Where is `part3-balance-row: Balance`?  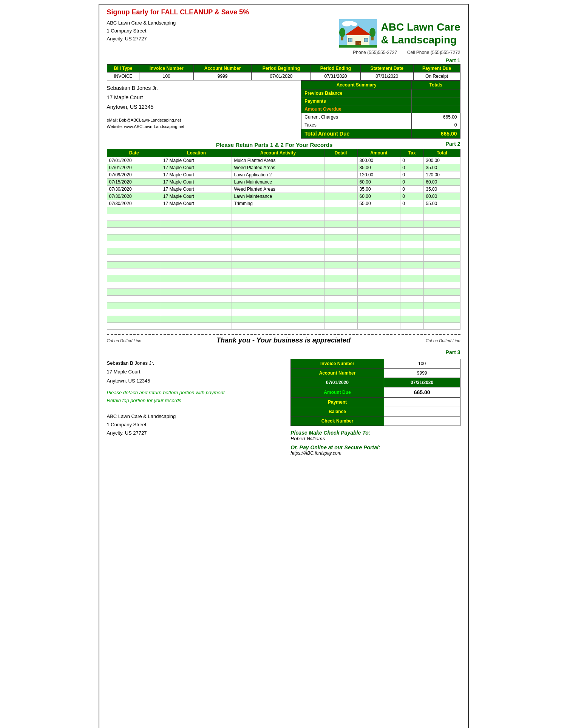
part3-balance-row: Balance is located at coordinates (375, 412).